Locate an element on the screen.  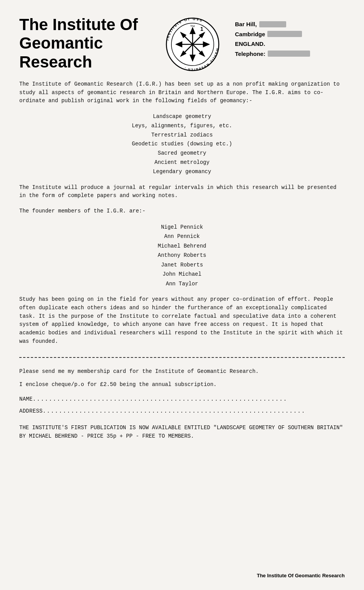
name-dots: ........................................… is located at coordinates (160, 399).